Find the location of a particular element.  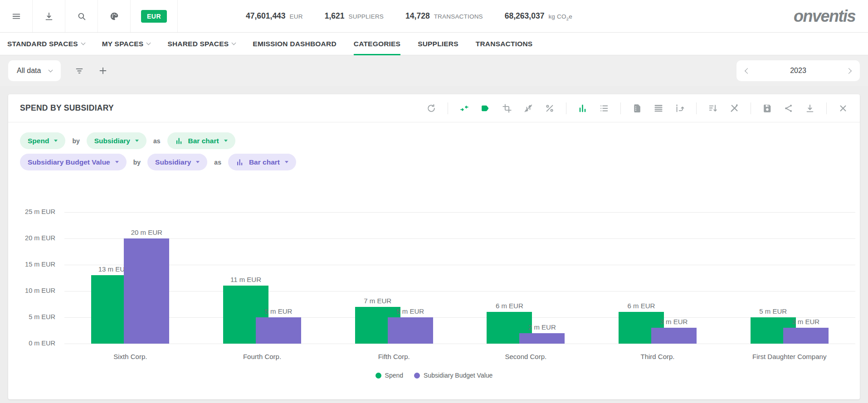

report-button is located at coordinates (637, 108).